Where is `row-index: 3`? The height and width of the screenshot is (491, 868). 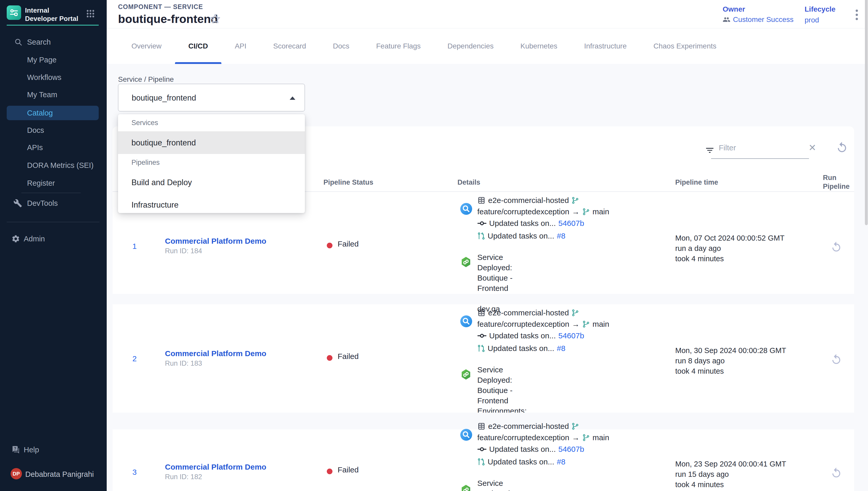 row-index: 3 is located at coordinates (134, 472).